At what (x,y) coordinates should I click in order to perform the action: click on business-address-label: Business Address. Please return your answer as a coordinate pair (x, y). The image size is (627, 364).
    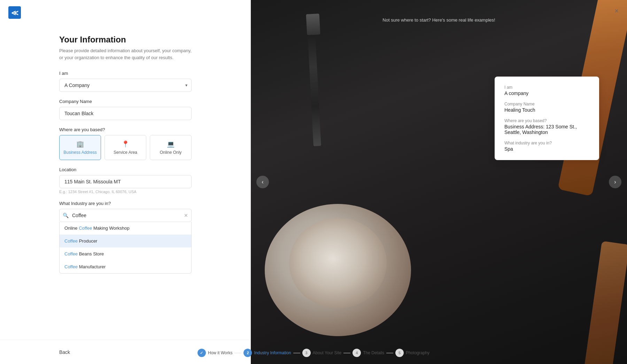
    Looking at the image, I should click on (80, 152).